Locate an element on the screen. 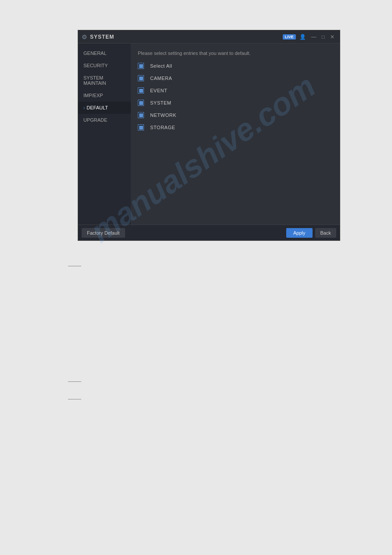 The image size is (392, 555). checkbox-row-storage: STORAGE is located at coordinates (235, 127).